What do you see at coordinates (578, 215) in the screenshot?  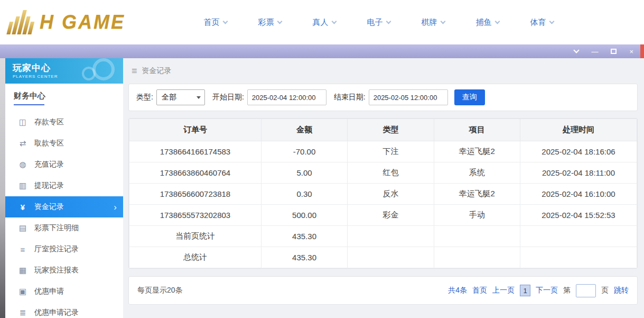 I see `table-cell: 2025-02-04 15:52:53` at bounding box center [578, 215].